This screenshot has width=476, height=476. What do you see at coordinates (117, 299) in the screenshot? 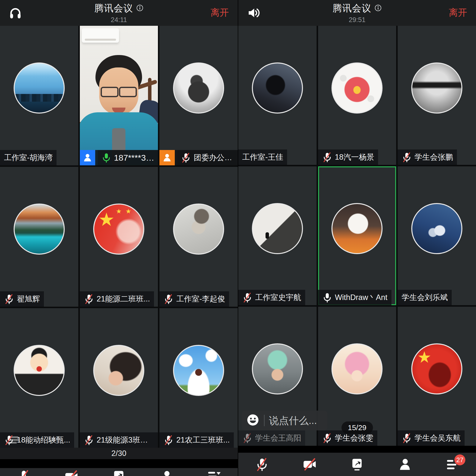
I see `participant-nameplate: 21能源二班班...` at bounding box center [117, 299].